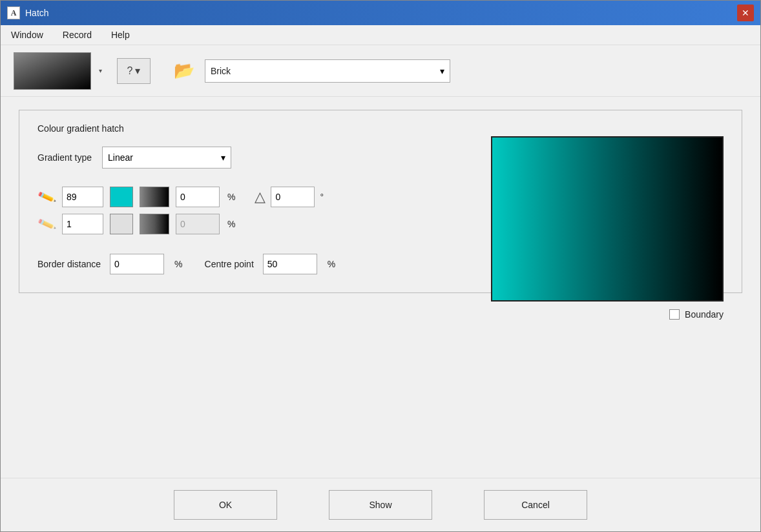 Image resolution: width=761 pixels, height=532 pixels. I want to click on folder-icon: 📂, so click(184, 71).